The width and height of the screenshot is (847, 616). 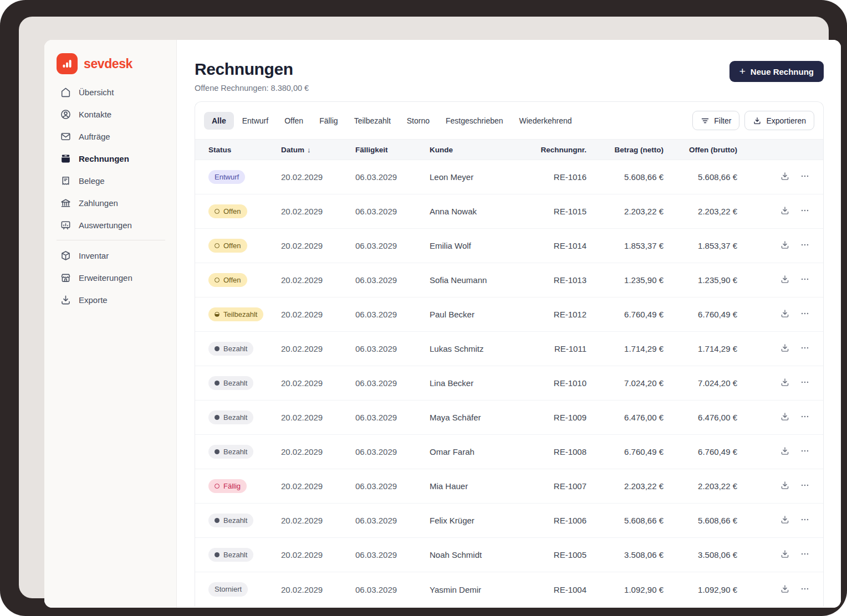 What do you see at coordinates (509, 280) in the screenshot?
I see `invoice-row: Offen20.02.202906.03.2029Sofia NeumannRE…` at bounding box center [509, 280].